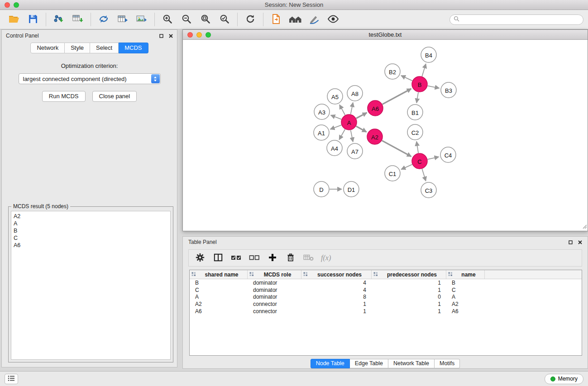 This screenshot has width=588, height=386. Describe the element at coordinates (406, 167) in the screenshot. I see `graph-edge-C-C1` at that location.